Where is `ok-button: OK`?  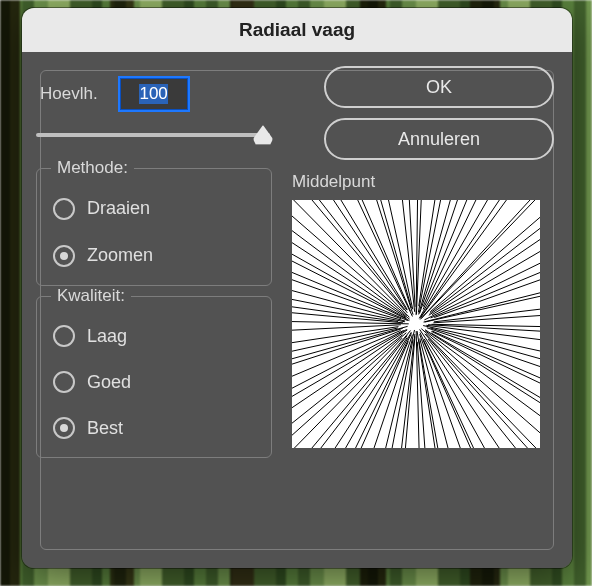
ok-button: OK is located at coordinates (439, 87).